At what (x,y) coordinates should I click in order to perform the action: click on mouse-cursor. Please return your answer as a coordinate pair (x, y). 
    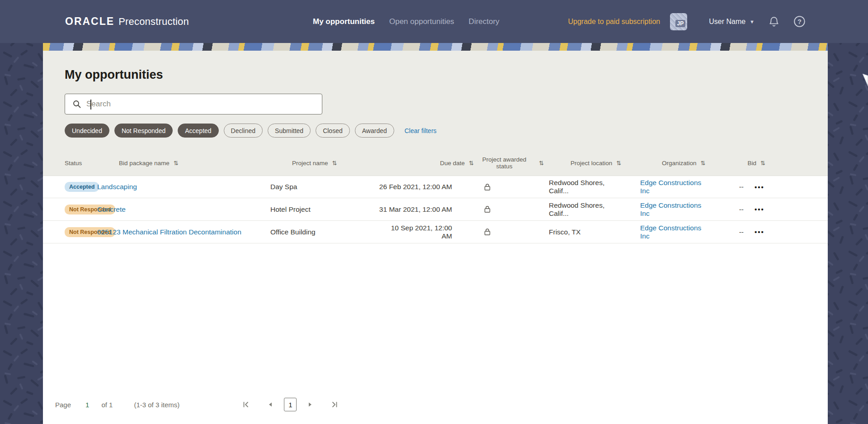
    Looking at the image, I should click on (865, 81).